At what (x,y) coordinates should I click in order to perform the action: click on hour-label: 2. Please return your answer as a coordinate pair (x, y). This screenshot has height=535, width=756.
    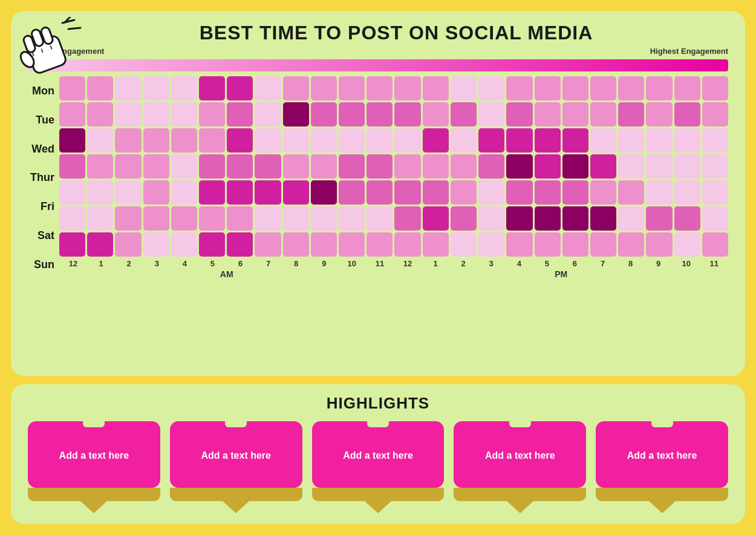
    Looking at the image, I should click on (463, 264).